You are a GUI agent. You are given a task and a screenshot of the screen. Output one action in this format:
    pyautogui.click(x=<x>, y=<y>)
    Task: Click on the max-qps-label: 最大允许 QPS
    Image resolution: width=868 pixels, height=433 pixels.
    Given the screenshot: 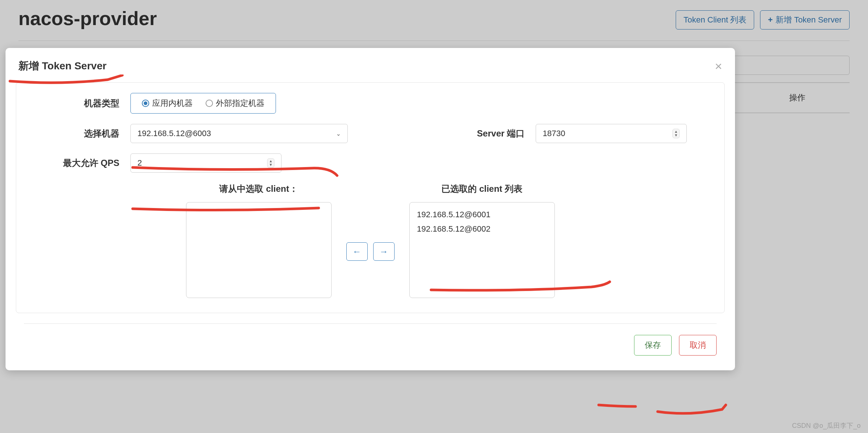 What is the action you would take?
    pyautogui.click(x=79, y=163)
    